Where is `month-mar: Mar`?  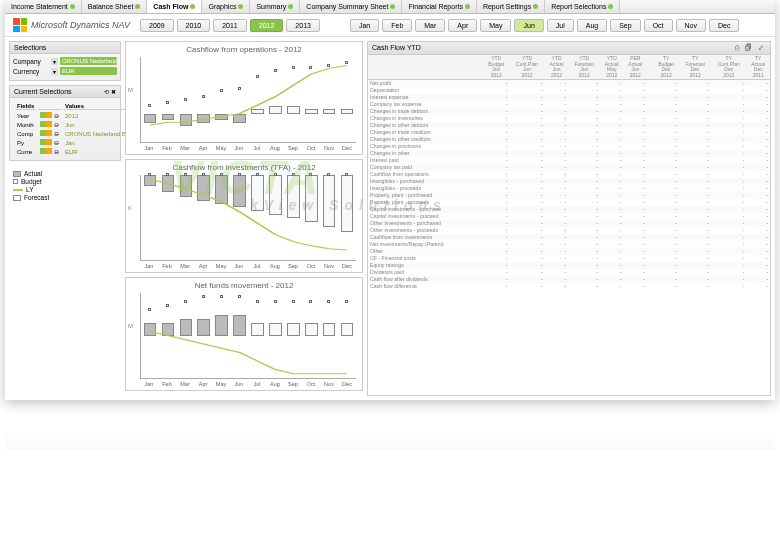 month-mar: Mar is located at coordinates (430, 26).